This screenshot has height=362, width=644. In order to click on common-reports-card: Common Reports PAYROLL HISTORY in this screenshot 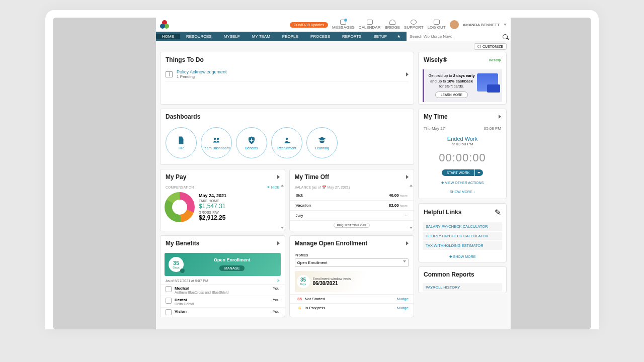, I will do `click(462, 280)`.